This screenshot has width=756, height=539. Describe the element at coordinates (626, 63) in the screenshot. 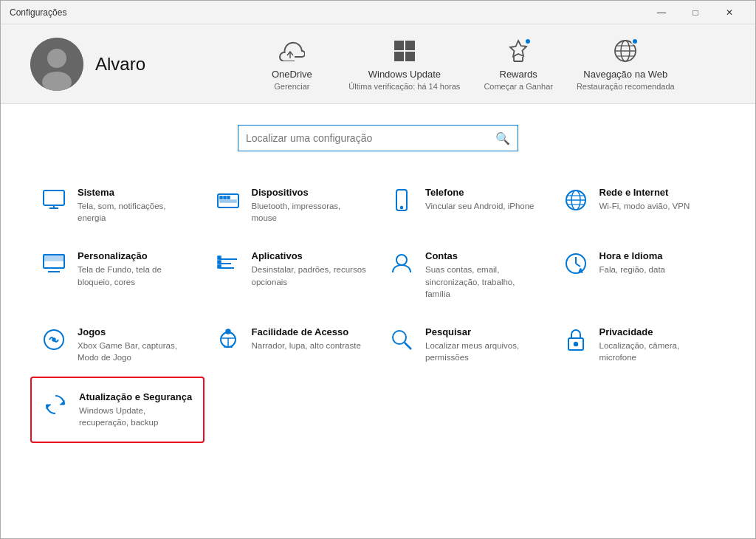

I see `navegacao-web-shortcut: Navegação na Web Restauração recomendada` at that location.